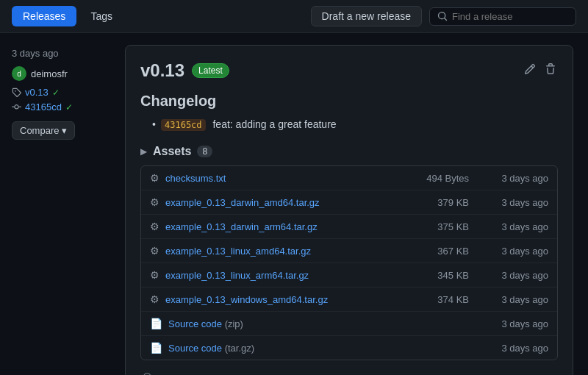 This screenshot has height=375, width=588. I want to click on table-row: ⚙ example_0.13_windows_amd64.tar.gz 374 …, so click(349, 300).